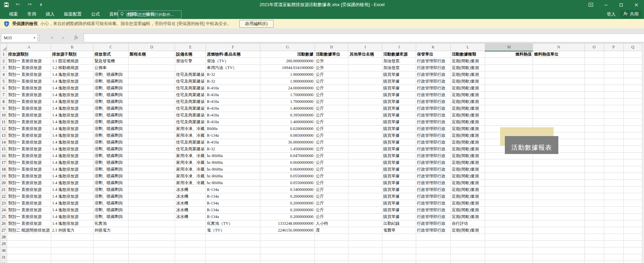  I want to click on cell-Q20, so click(632, 183).